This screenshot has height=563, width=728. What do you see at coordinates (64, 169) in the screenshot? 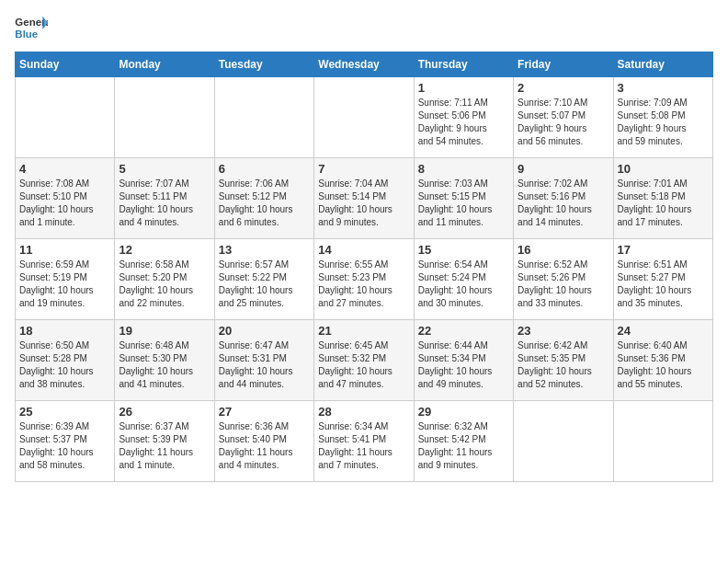
I see `day-number: 4` at bounding box center [64, 169].